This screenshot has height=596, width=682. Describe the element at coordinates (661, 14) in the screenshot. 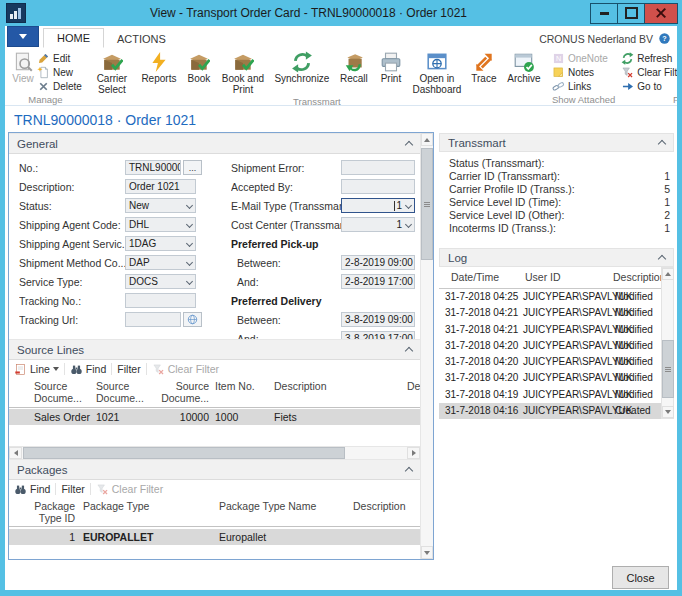

I see `close-window-button` at that location.